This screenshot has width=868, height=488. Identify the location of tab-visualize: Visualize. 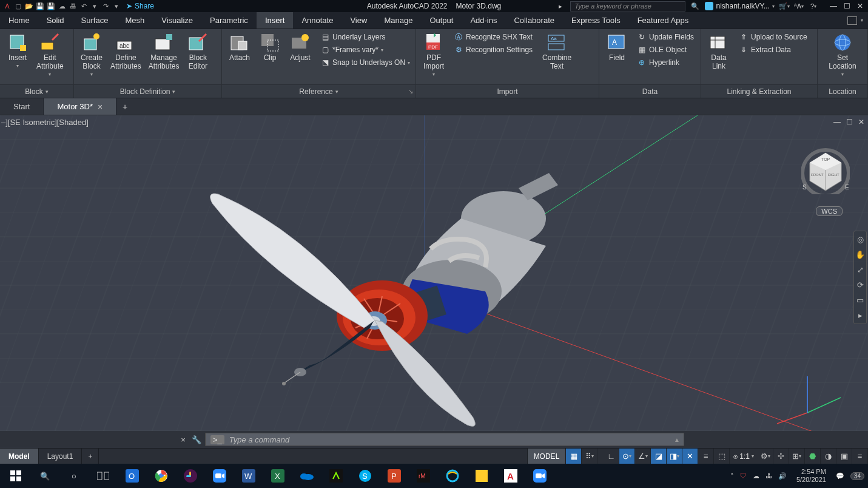
(177, 21).